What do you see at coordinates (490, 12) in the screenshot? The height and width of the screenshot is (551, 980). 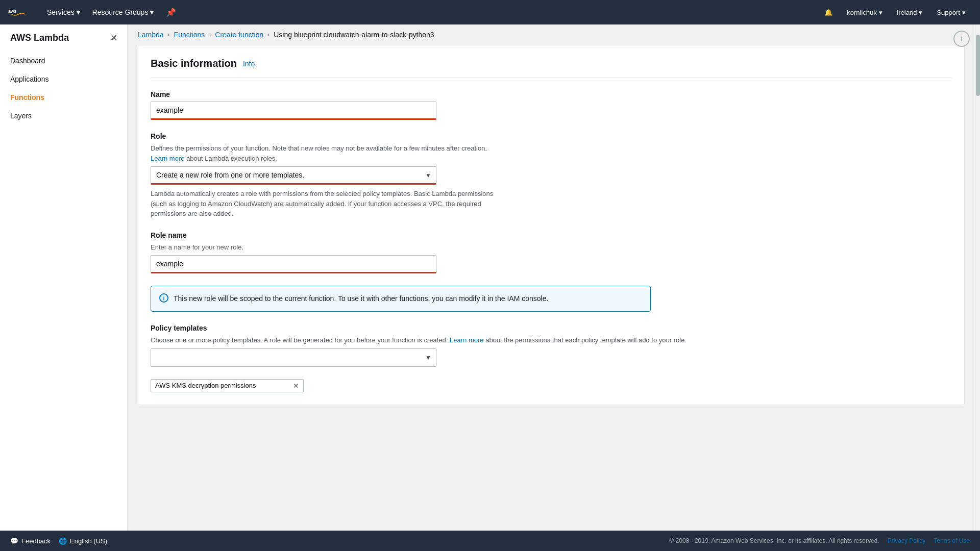 I see `navbar: aws Services ▾ Resource Groups ▾ 📌 🔔 kor…` at bounding box center [490, 12].